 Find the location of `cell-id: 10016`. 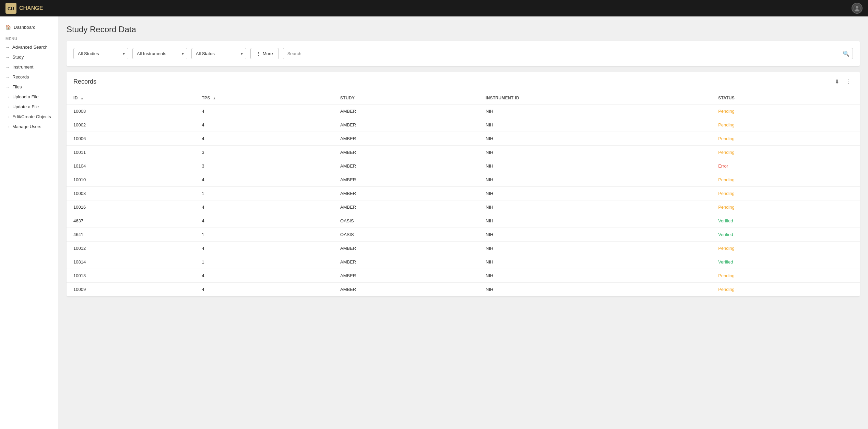

cell-id: 10016 is located at coordinates (131, 207).